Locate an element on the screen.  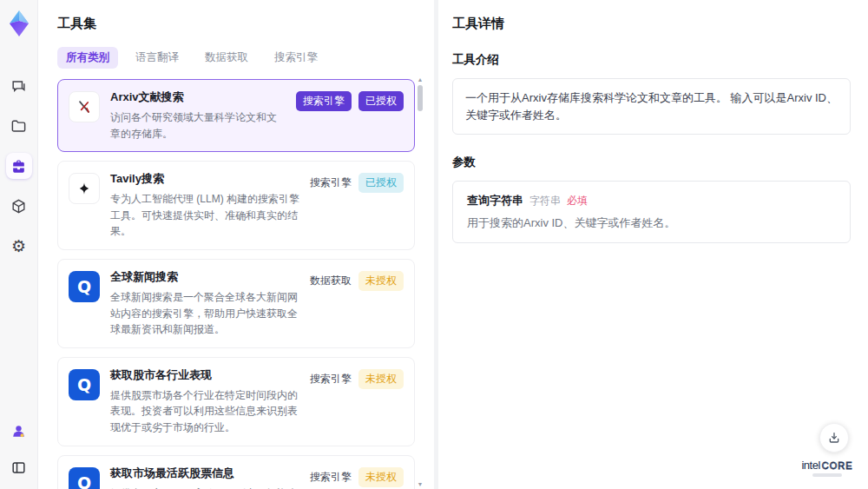
category-tabs: 所有类别 语言翻译 数据获取 搜索引擎 is located at coordinates (246, 57).